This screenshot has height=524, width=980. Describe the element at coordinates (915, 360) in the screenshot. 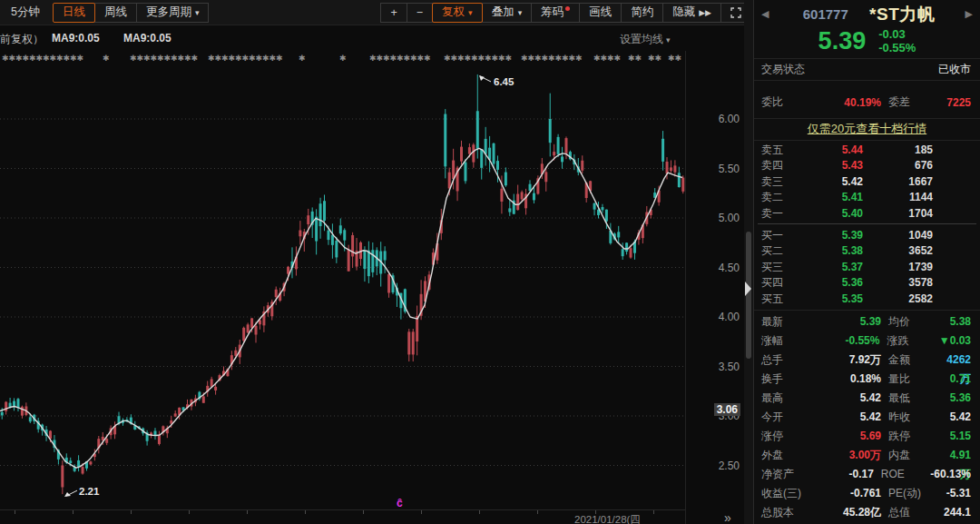

I see `detail-label: 金额` at that location.